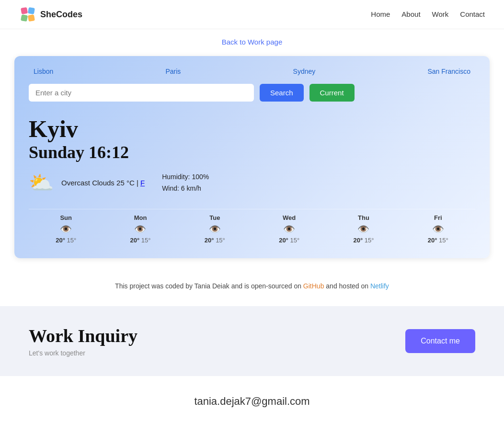 This screenshot has height=423, width=504. What do you see at coordinates (185, 189) in the screenshot?
I see `wind-display: Wind: 6 km/h` at bounding box center [185, 189].